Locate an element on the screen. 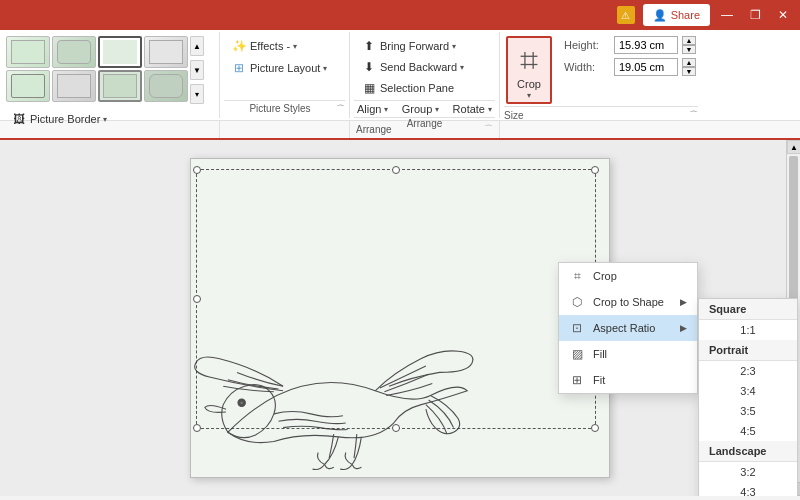  height-input is located at coordinates (646, 45).